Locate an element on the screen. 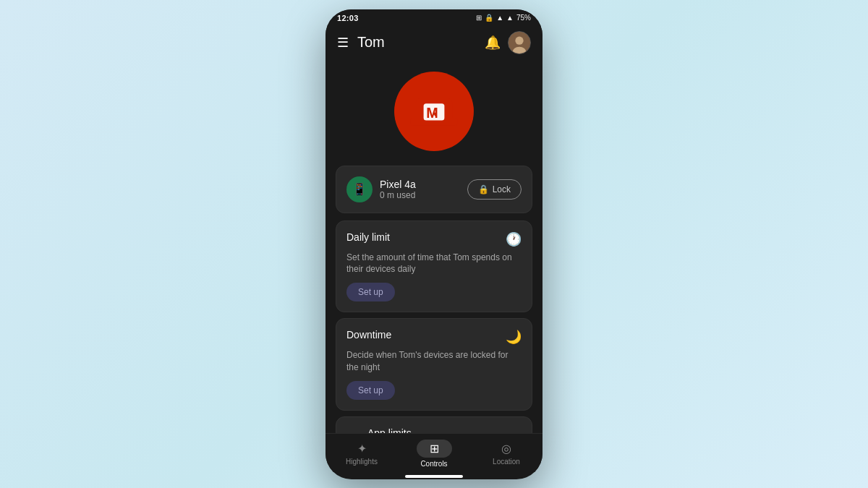 The height and width of the screenshot is (488, 868). status-time: 12:03 is located at coordinates (348, 18).